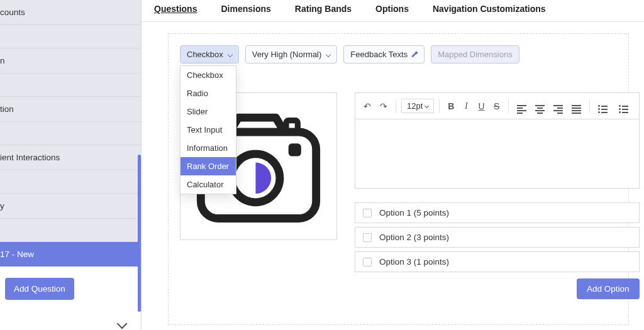  What do you see at coordinates (70, 206) in the screenshot?
I see `sidebar-item: y` at bounding box center [70, 206].